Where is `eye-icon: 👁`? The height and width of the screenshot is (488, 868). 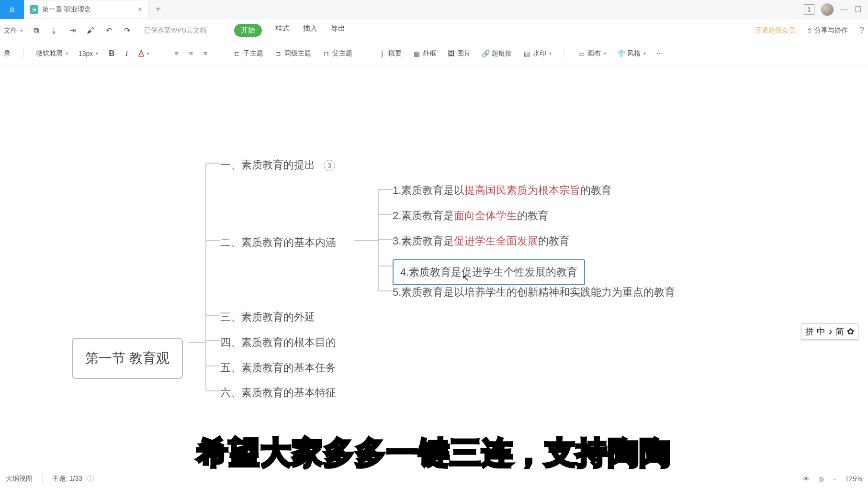 eye-icon: 👁 is located at coordinates (806, 479).